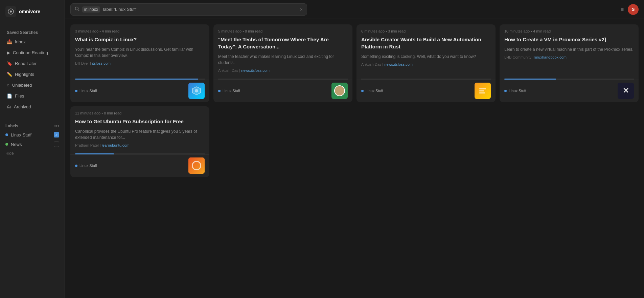 The height and width of the screenshot is (298, 644). What do you see at coordinates (9, 64) in the screenshot?
I see `read-later-icon: 🔖` at bounding box center [9, 64].